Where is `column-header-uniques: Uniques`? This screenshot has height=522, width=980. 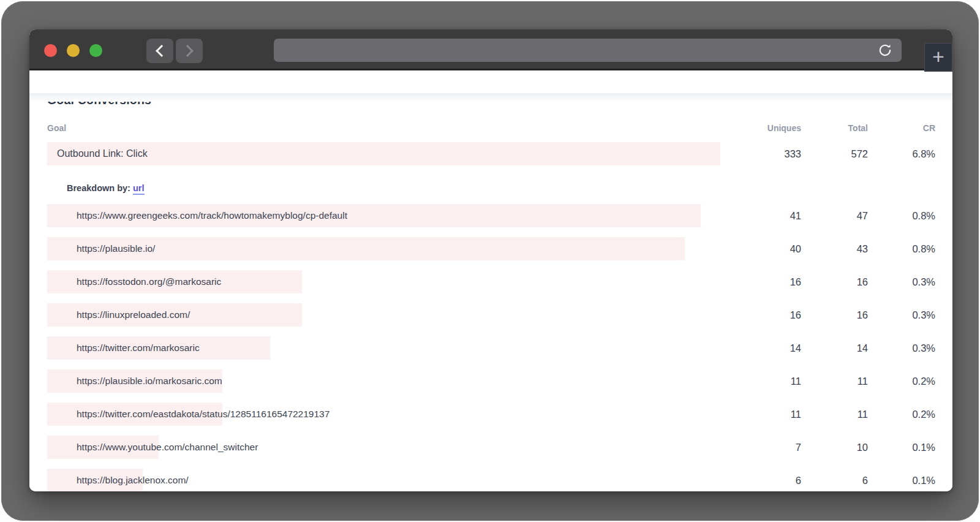 column-header-uniques: Uniques is located at coordinates (761, 128).